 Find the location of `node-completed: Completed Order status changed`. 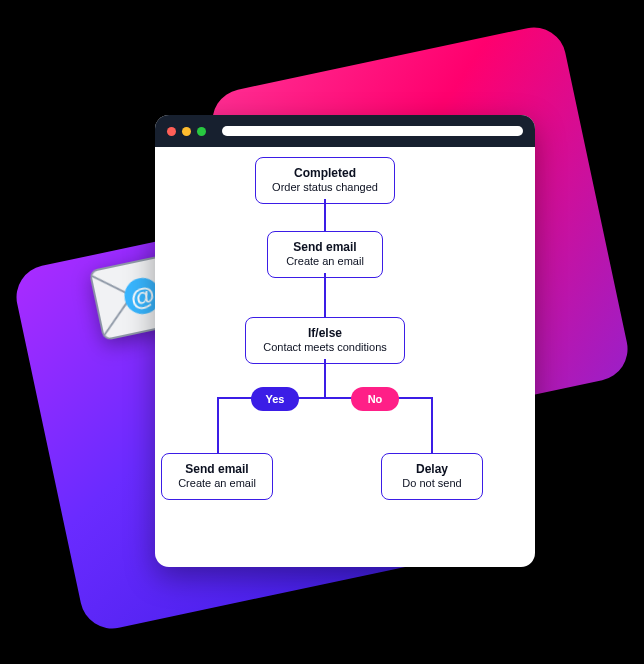

node-completed: Completed Order status changed is located at coordinates (325, 180).